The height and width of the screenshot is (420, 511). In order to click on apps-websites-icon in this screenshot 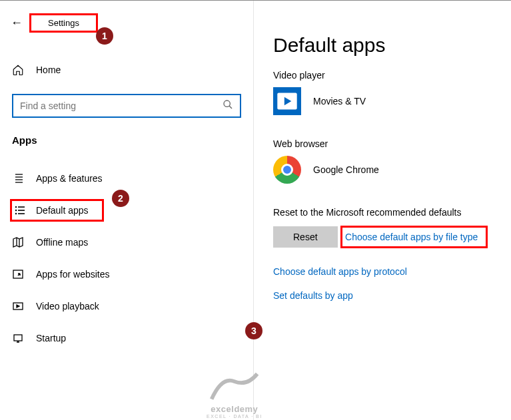, I will do `click(18, 274)`.